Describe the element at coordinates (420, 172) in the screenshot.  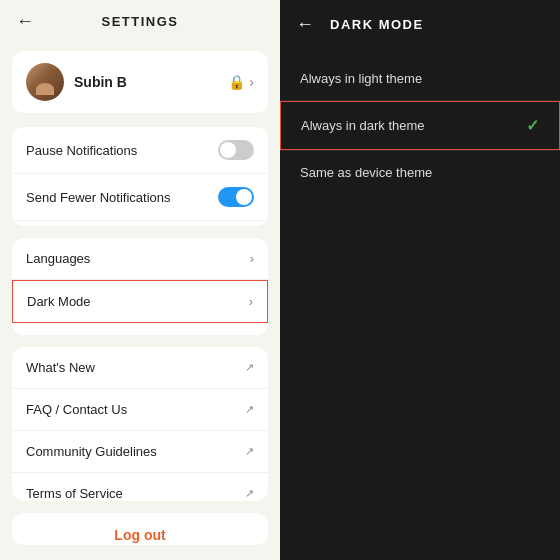
I see `device-theme-option: Same as device theme` at that location.